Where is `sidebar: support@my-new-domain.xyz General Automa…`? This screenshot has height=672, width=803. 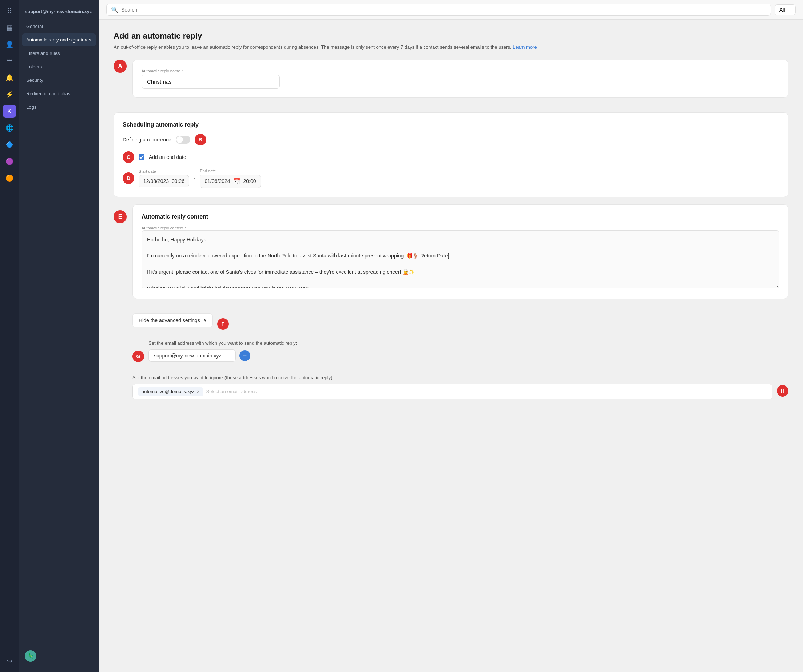 sidebar: support@my-new-domain.xyz General Automa… is located at coordinates (59, 336).